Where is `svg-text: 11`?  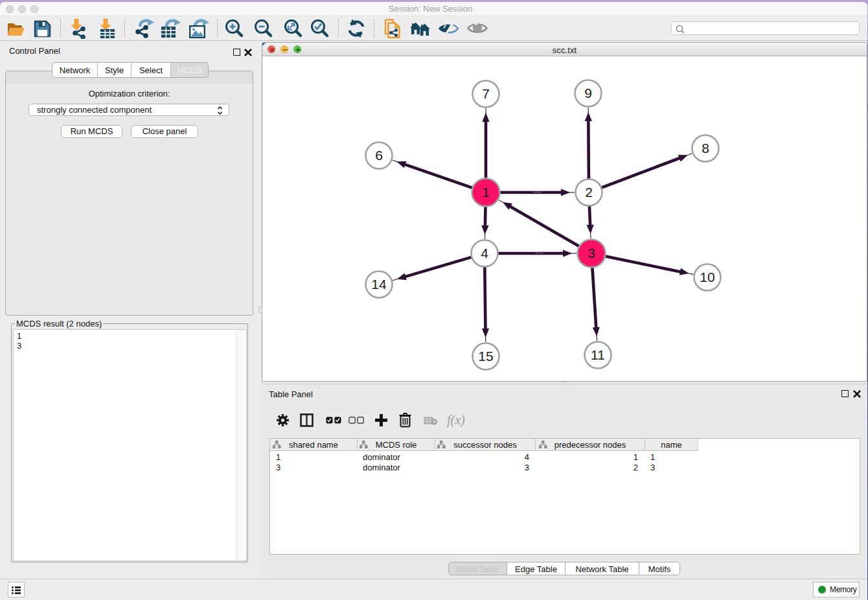
svg-text: 11 is located at coordinates (598, 355).